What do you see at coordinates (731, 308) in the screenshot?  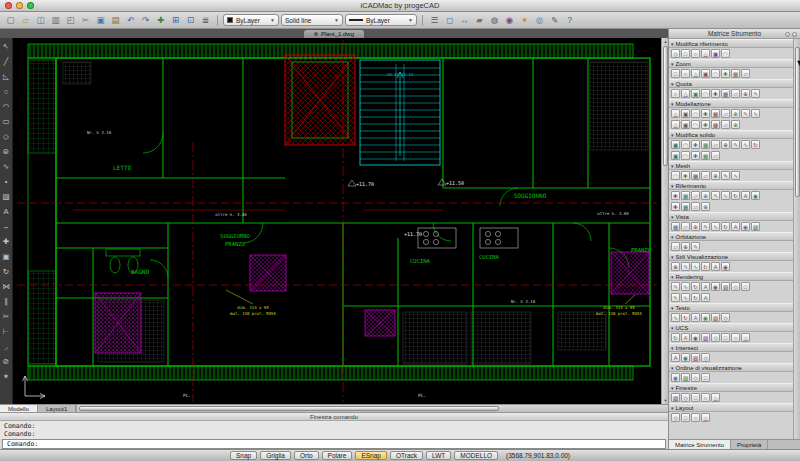 I see `palette-section-testo: ▾Testo` at bounding box center [731, 308].